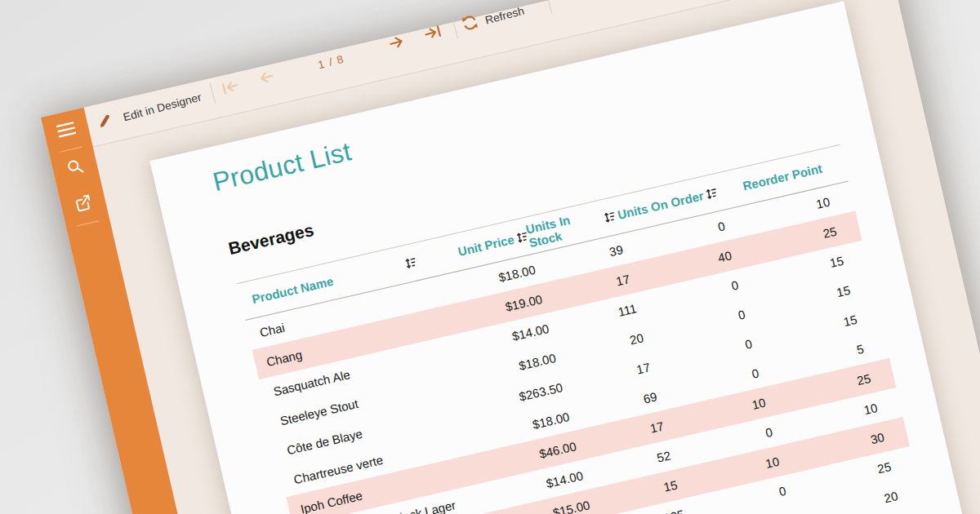 Image resolution: width=980 pixels, height=514 pixels. Describe the element at coordinates (162, 107) in the screenshot. I see `edit-in-designer-label: Edit in Designer` at that location.